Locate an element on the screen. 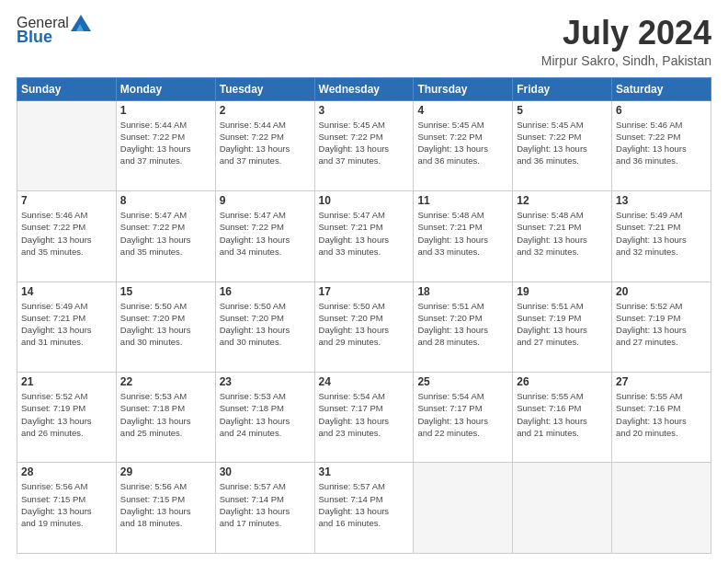 The image size is (728, 563). day-number: 1 is located at coordinates (165, 110).